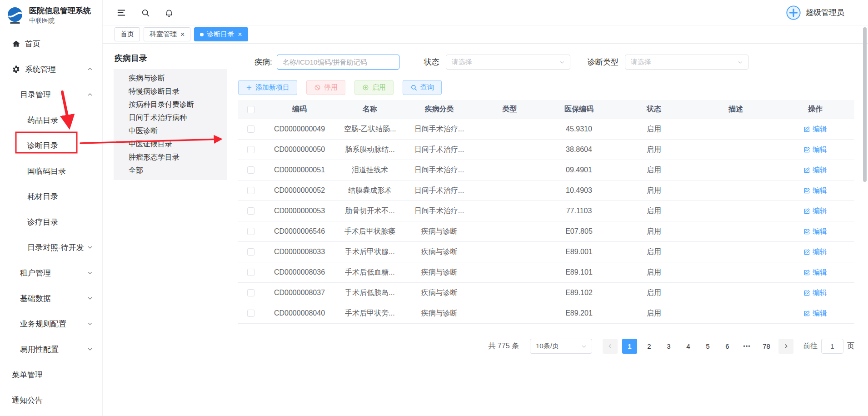 The width and height of the screenshot is (868, 416). I want to click on notification-bell-icon, so click(169, 13).